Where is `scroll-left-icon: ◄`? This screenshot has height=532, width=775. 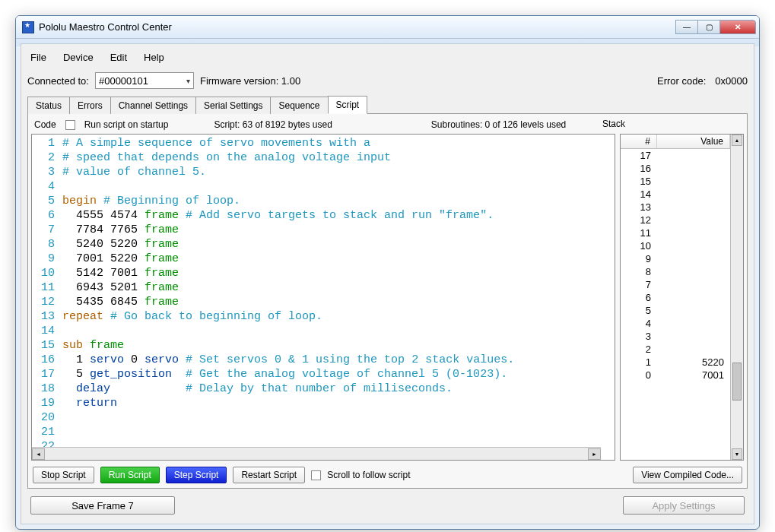 scroll-left-icon: ◄ is located at coordinates (38, 454).